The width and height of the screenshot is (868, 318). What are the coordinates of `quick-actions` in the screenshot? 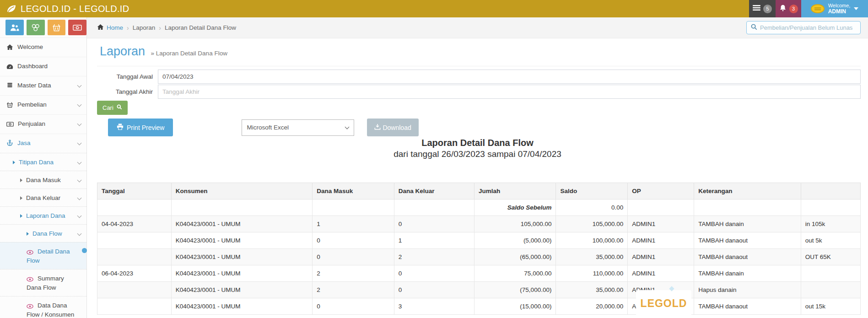 It's located at (43, 27).